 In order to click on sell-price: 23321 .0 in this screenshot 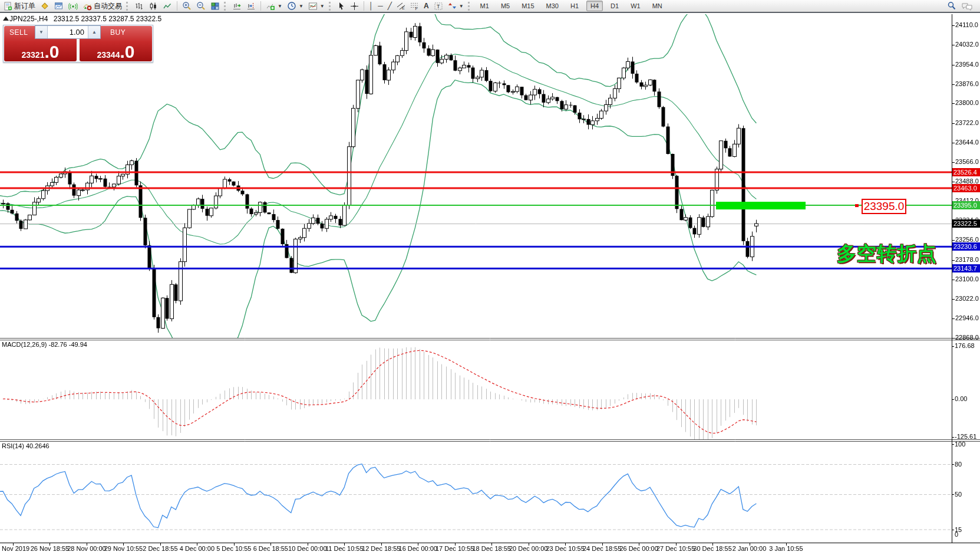, I will do `click(40, 52)`.